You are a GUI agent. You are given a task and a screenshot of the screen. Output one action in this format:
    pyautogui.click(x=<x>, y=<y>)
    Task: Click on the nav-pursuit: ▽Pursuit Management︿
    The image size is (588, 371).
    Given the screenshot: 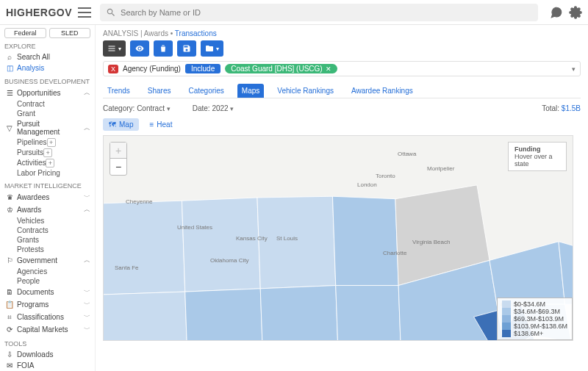 What is the action you would take?
    pyautogui.click(x=47, y=128)
    